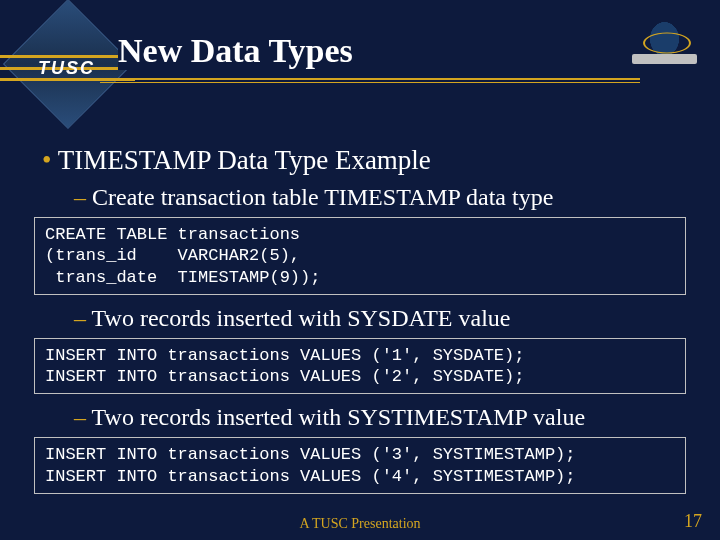  I want to click on bullet-level-2: Two records inserted with SYSDATE value, so click(386, 318).